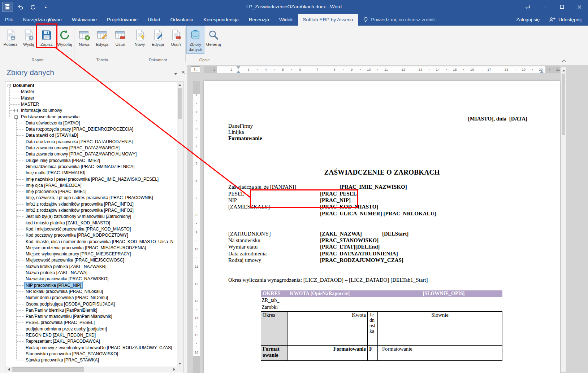 This screenshot has width=588, height=373. Describe the element at coordinates (174, 369) in the screenshot. I see `scroll-right-button` at that location.